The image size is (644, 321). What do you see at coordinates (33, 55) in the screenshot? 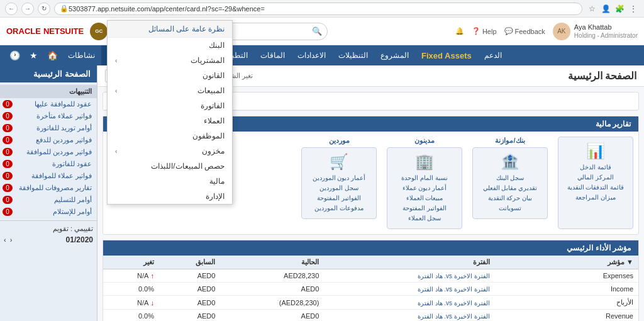
I see `favorites-icon: ★` at bounding box center [33, 55].